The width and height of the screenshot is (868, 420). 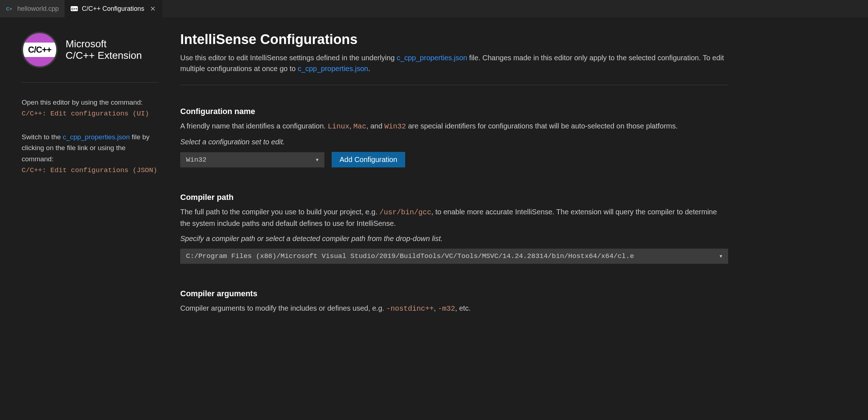 What do you see at coordinates (454, 239) in the screenshot?
I see `section-hint: Specify a compiler path or select a dete…` at bounding box center [454, 239].